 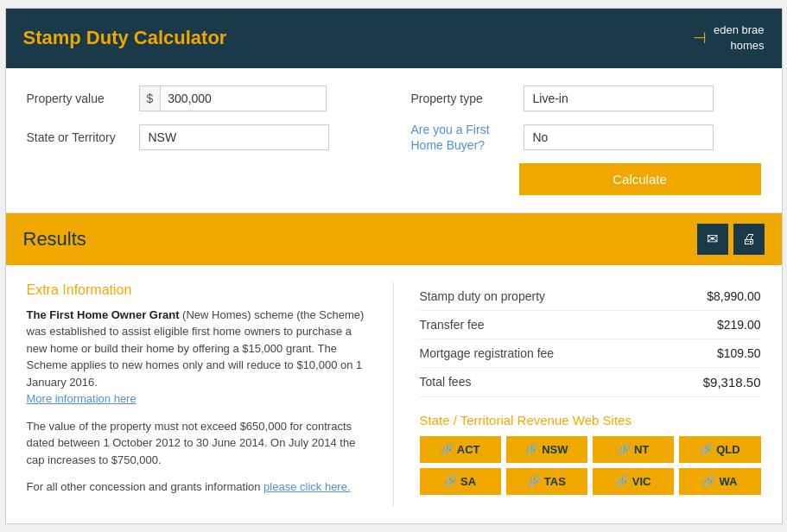 I want to click on first-home-row: Are you a First Home Buyer?, so click(x=586, y=137).